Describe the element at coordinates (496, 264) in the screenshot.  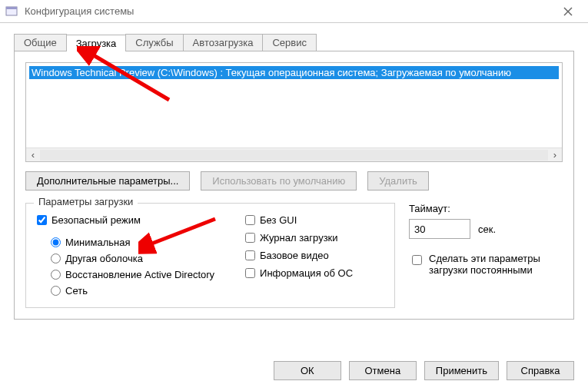
I see `persist-label: Сделать эти параметры загрузки постоянны…` at that location.